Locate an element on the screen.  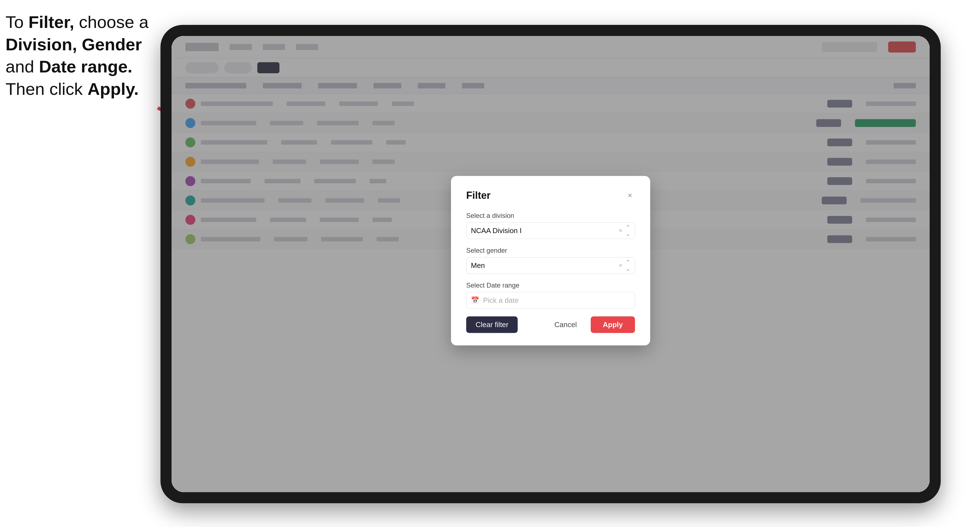
instruction-text: To Filter, choose a Division, Gender and… is located at coordinates (83, 56).